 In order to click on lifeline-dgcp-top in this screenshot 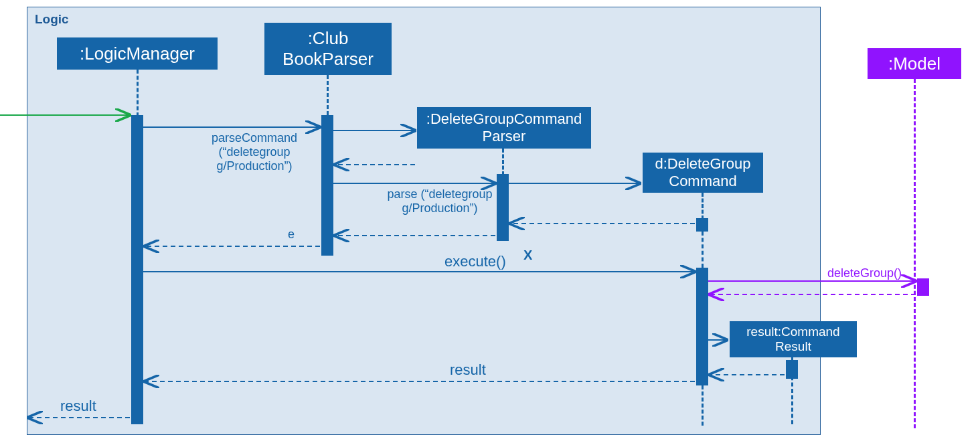, I will do `click(503, 162)`.